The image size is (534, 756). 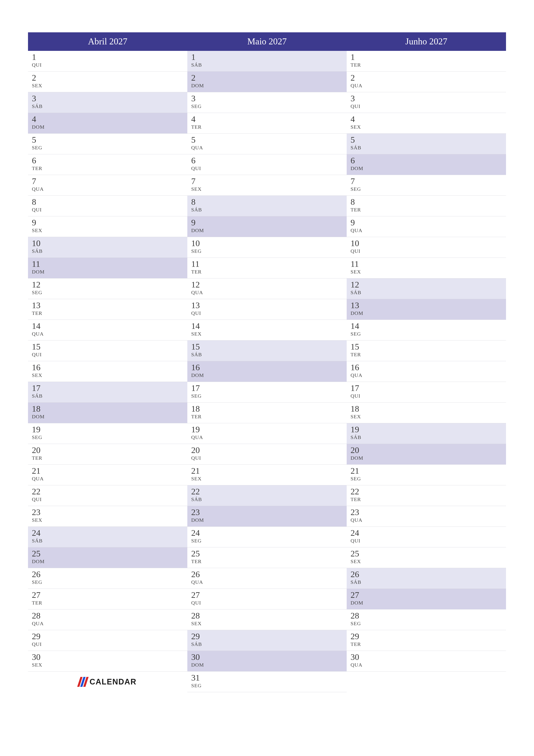 What do you see at coordinates (269, 678) in the screenshot?
I see `day-number: 31` at bounding box center [269, 678].